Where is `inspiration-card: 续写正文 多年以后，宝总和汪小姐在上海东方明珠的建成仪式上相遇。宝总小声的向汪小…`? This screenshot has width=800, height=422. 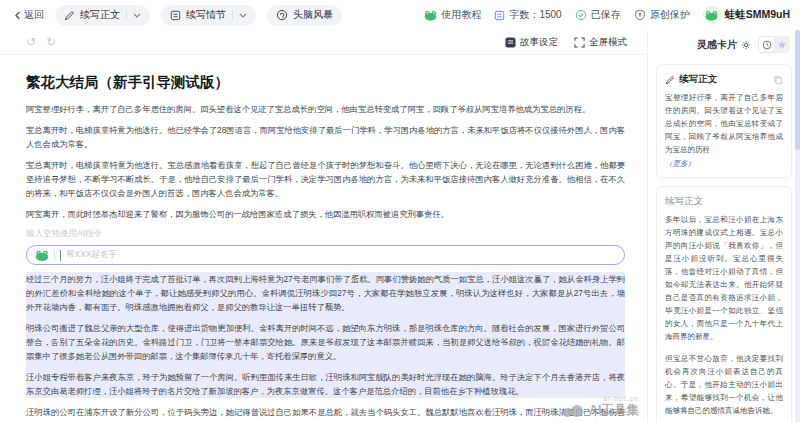 inspiration-card: 续写正文 多年以后，宝总和汪小姐在上海东方明珠的建成仪式上相遇。宝总小声的向汪小… is located at coordinates (724, 304).